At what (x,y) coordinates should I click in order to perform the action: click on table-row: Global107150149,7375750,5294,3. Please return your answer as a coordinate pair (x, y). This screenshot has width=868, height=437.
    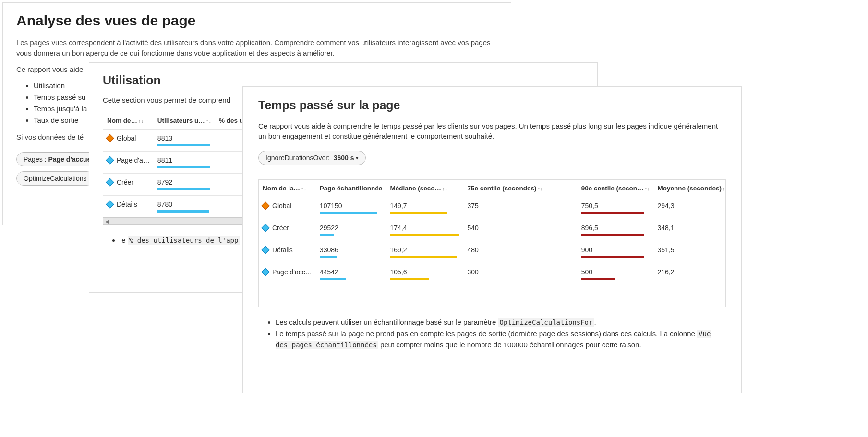
    Looking at the image, I should click on (493, 208).